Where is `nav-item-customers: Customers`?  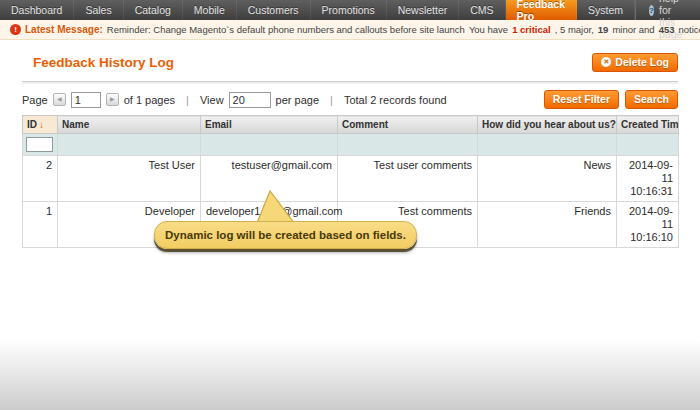 nav-item-customers: Customers is located at coordinates (274, 10).